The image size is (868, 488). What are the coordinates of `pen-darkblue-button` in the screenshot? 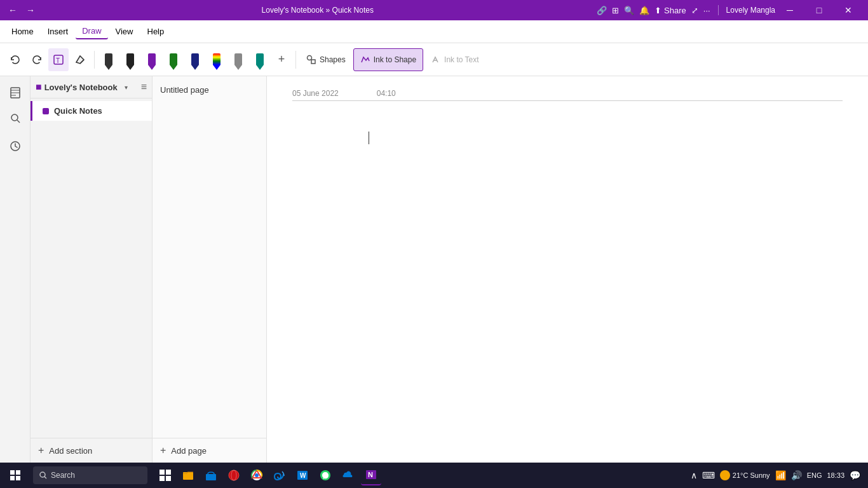 It's located at (195, 60).